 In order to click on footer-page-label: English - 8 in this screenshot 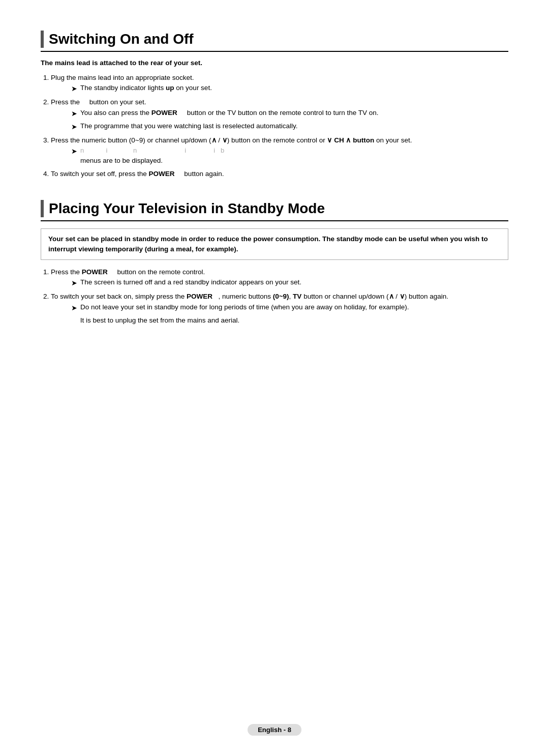, I will do `click(274, 730)`.